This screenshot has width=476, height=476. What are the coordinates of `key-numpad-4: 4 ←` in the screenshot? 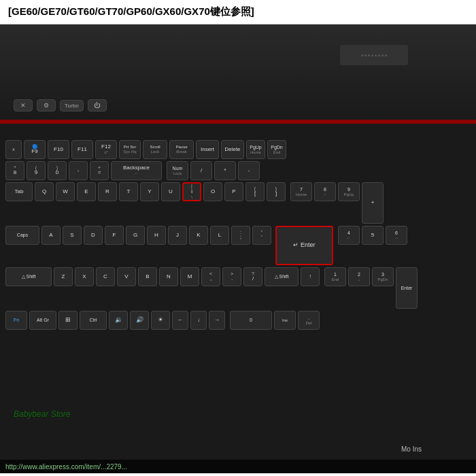 It's located at (349, 235).